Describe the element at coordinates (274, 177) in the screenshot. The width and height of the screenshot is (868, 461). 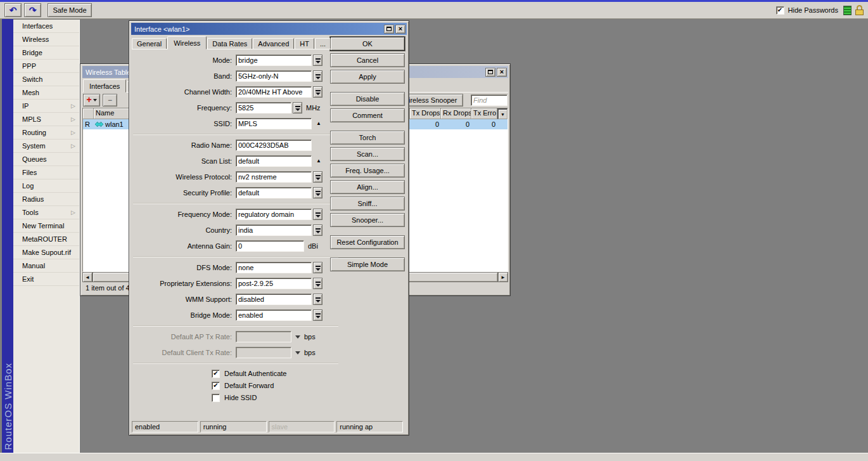
I see `wireless-protocol-input` at that location.